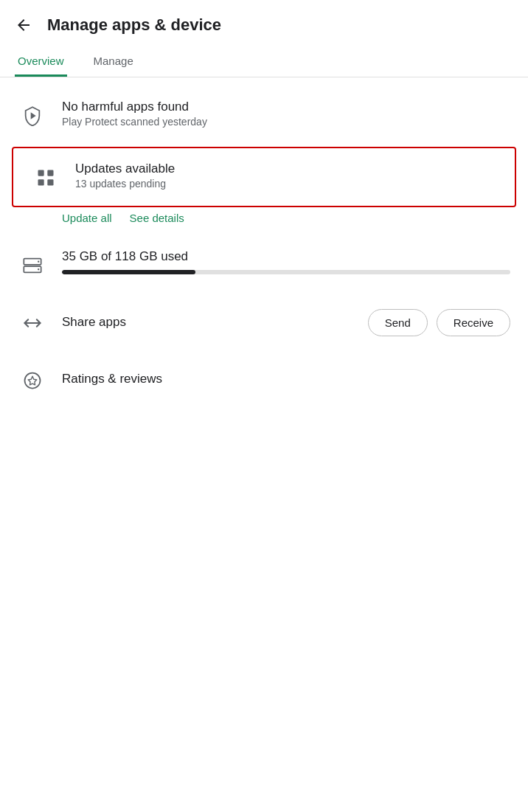  Describe the element at coordinates (286, 107) in the screenshot. I see `play-protect-title: No harmful apps found` at that location.